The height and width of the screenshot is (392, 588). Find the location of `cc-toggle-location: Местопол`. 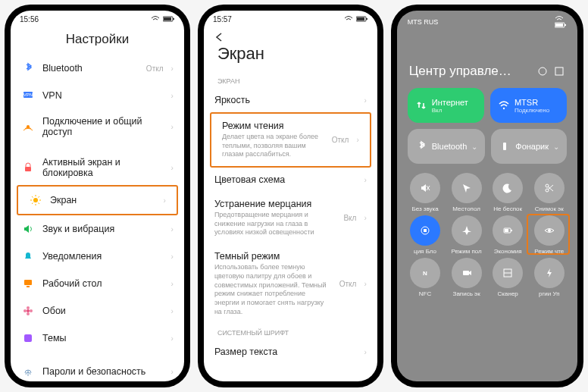

cc-toggle-location: Местопол is located at coordinates (467, 193).